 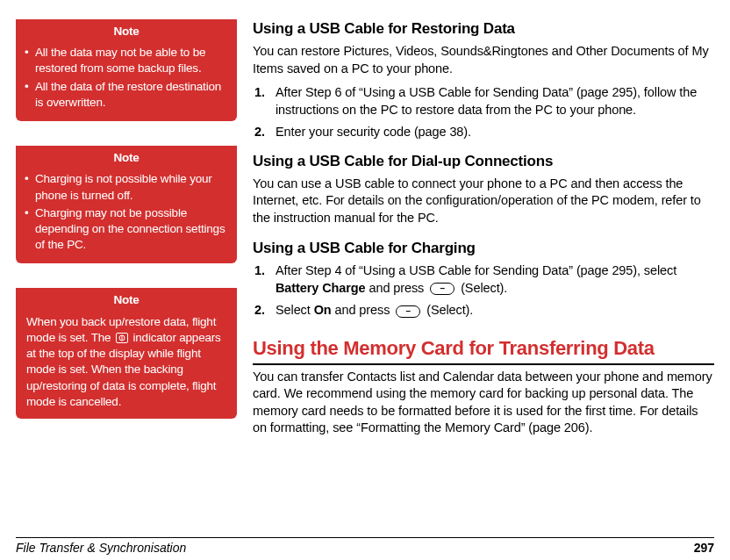 What do you see at coordinates (476, 270) in the screenshot?
I see `text: After Step 4 of “Using a USB Cable for S…` at bounding box center [476, 270].